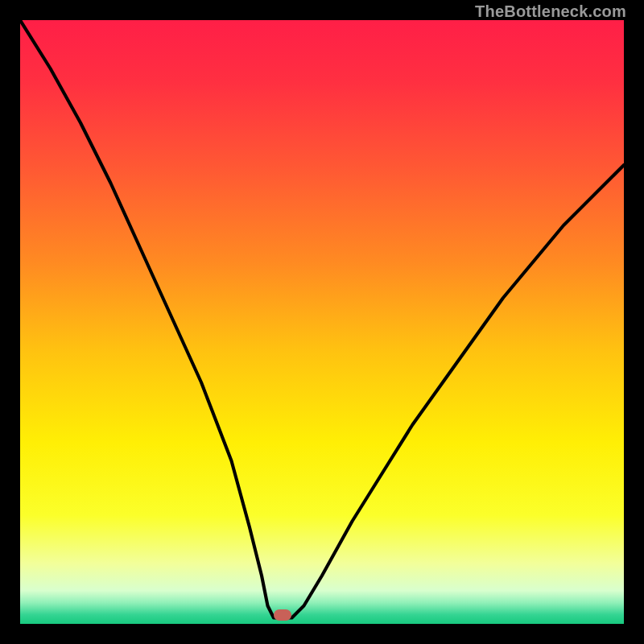 The width and height of the screenshot is (644, 644). I want to click on optimal-point-marker, so click(283, 615).